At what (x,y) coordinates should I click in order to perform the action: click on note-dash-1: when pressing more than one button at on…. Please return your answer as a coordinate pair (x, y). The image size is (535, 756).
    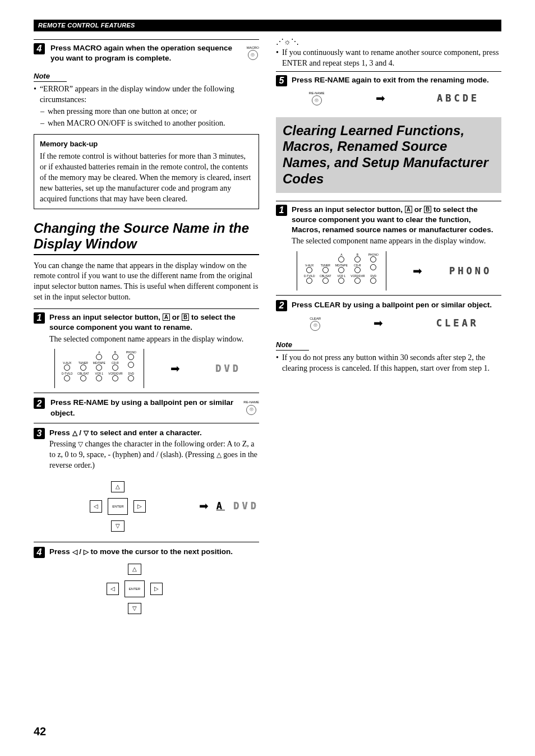
    Looking at the image, I should click on (150, 112).